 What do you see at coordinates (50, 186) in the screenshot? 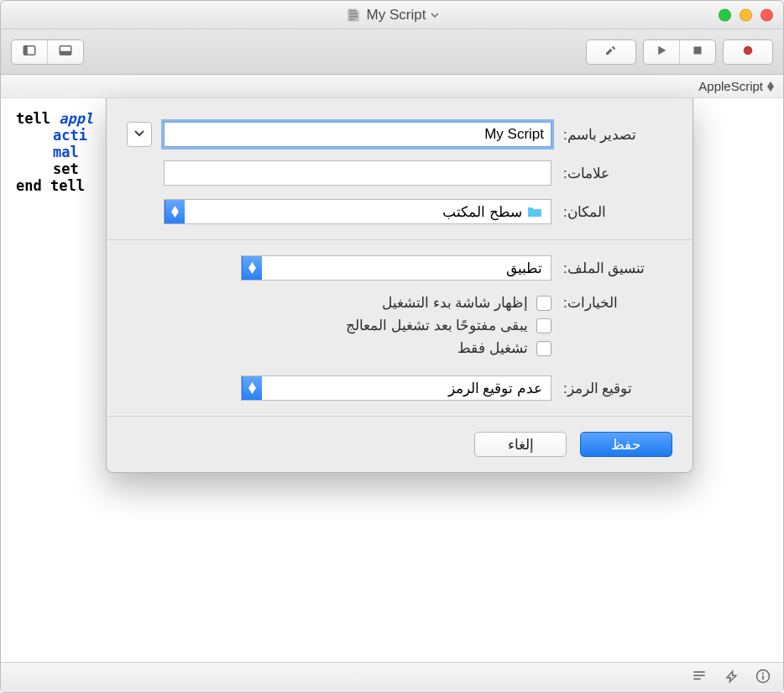
I see `code-keyword: end tell` at bounding box center [50, 186].